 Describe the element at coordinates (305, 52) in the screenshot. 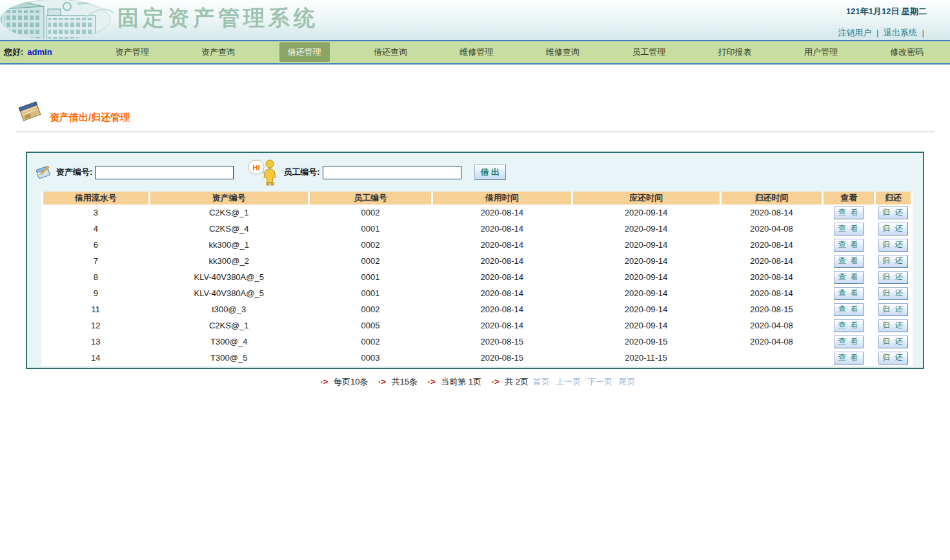

I see `nav-item: 借还管理` at that location.